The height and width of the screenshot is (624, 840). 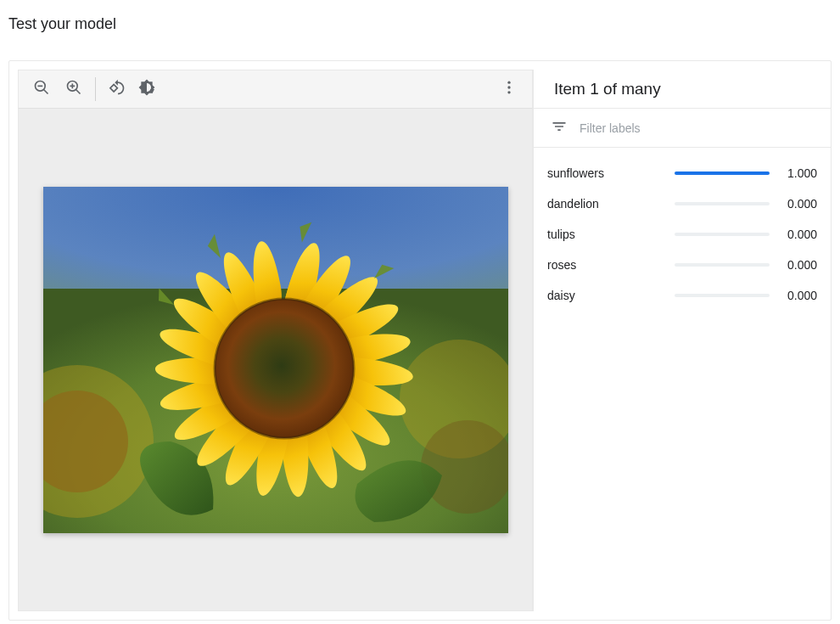 What do you see at coordinates (606, 265) in the screenshot?
I see `prediction-label: roses` at bounding box center [606, 265].